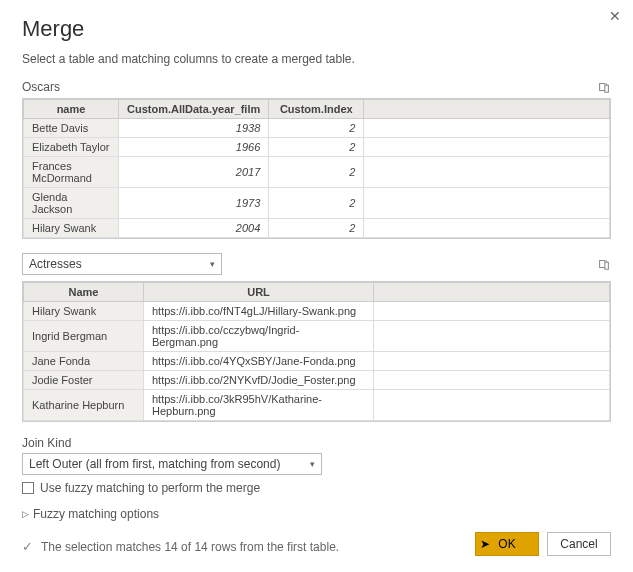 The width and height of the screenshot is (633, 572). What do you see at coordinates (316, 443) in the screenshot?
I see `join-kind-label: Join Kind` at bounding box center [316, 443].